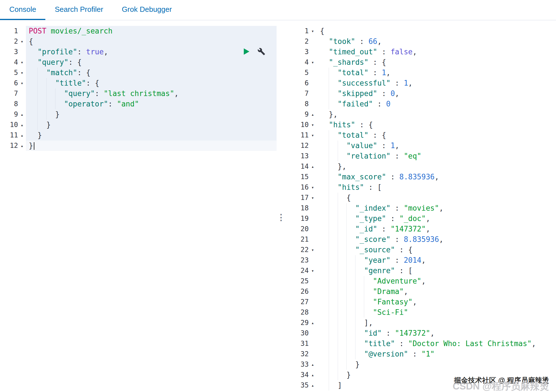 This screenshot has height=392, width=556. I want to click on tab-grok-debugger: Grok Debugger, so click(147, 10).